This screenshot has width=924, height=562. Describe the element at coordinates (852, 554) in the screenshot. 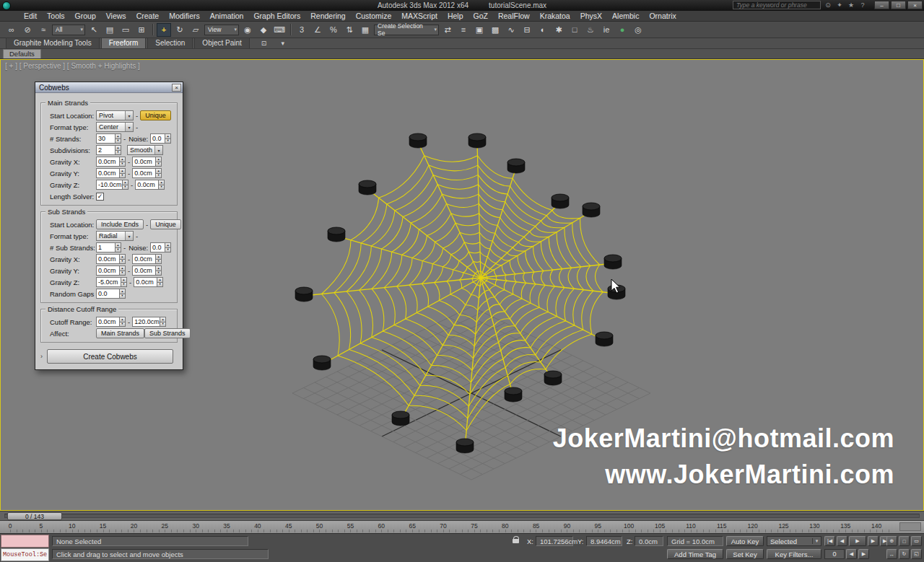

I see `previous-key-button: ◀` at that location.